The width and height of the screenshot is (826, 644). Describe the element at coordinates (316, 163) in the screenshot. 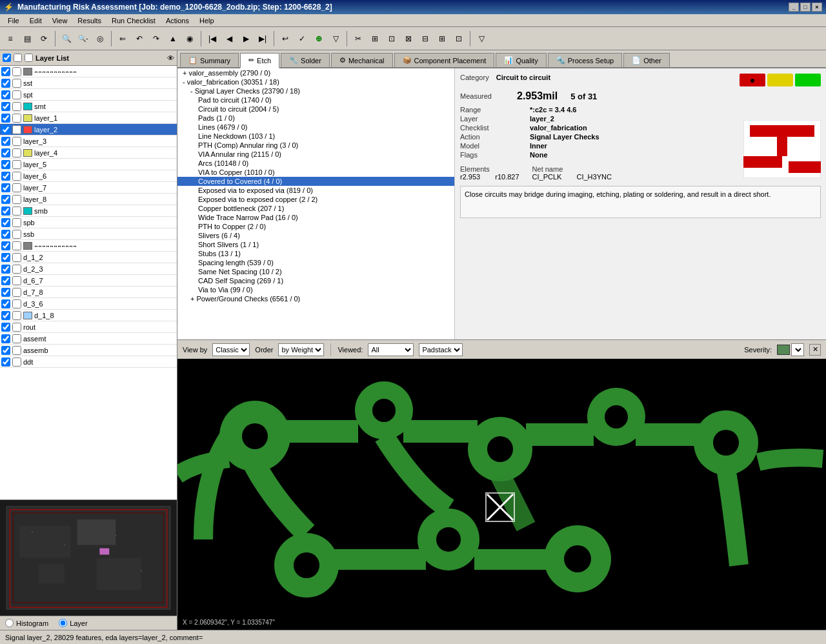

I see `tree-item: Arcs (10148 / 0)` at that location.